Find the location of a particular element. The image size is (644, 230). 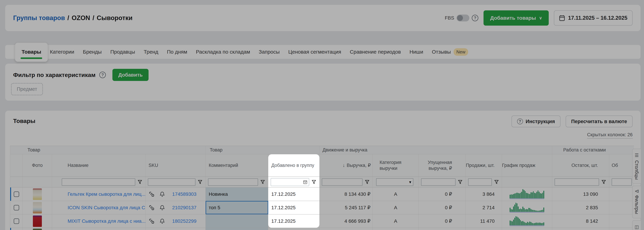

filter-cell-added is located at coordinates (294, 182).